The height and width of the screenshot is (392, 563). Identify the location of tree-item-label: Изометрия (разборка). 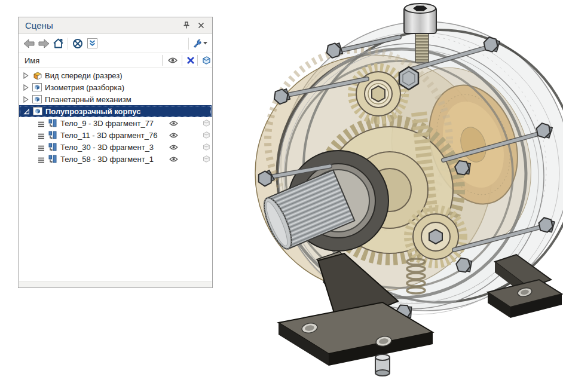
(85, 87).